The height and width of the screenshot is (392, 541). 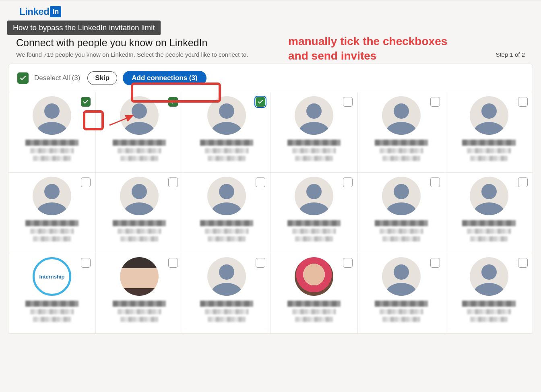 What do you see at coordinates (102, 78) in the screenshot?
I see `skip-button: Skip` at bounding box center [102, 78].